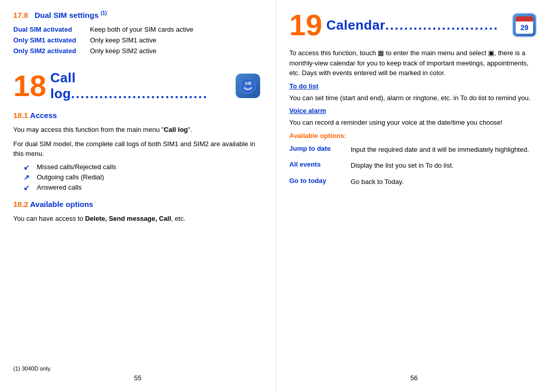 This screenshot has width=552, height=392. I want to click on footnote: (1) 3040D only., so click(32, 368).